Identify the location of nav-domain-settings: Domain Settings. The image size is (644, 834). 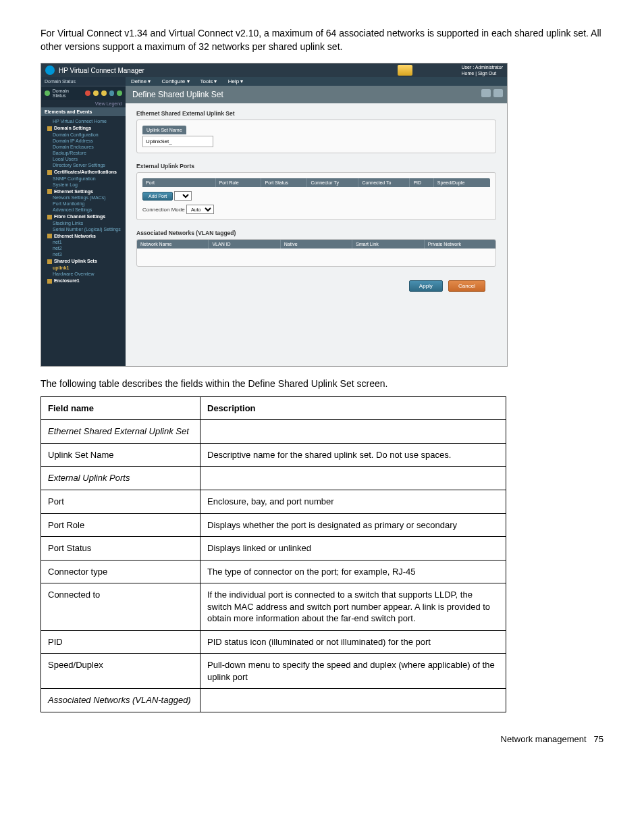
(84, 128).